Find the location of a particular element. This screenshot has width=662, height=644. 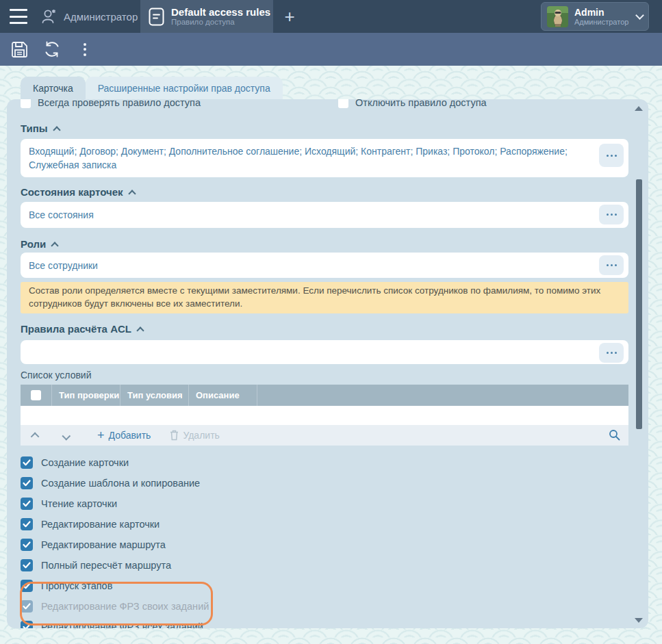

scroll-up-icon is located at coordinates (639, 108).